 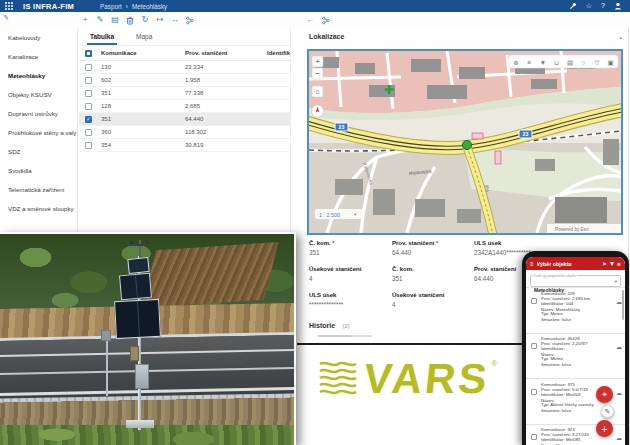 What do you see at coordinates (184, 80) in the screenshot?
I see `table-row: 602 1.958` at bounding box center [184, 80].